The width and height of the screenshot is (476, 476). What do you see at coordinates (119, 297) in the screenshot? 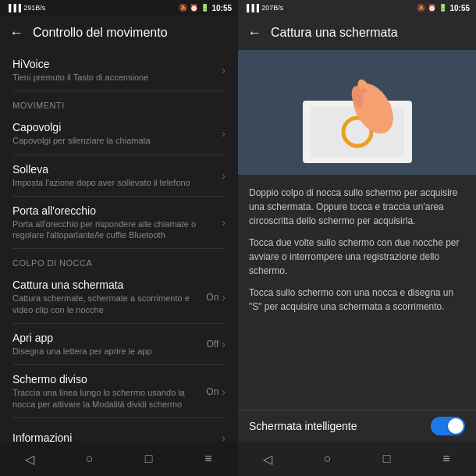
I see `menu-item-cattura: Cattura una schermata Cattura schermate,…` at bounding box center [119, 297].